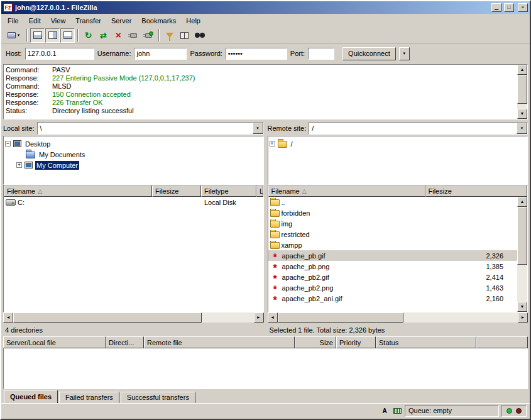 The image size is (531, 420). Describe the element at coordinates (398, 143) in the screenshot. I see `tree-item-root: + /` at that location.